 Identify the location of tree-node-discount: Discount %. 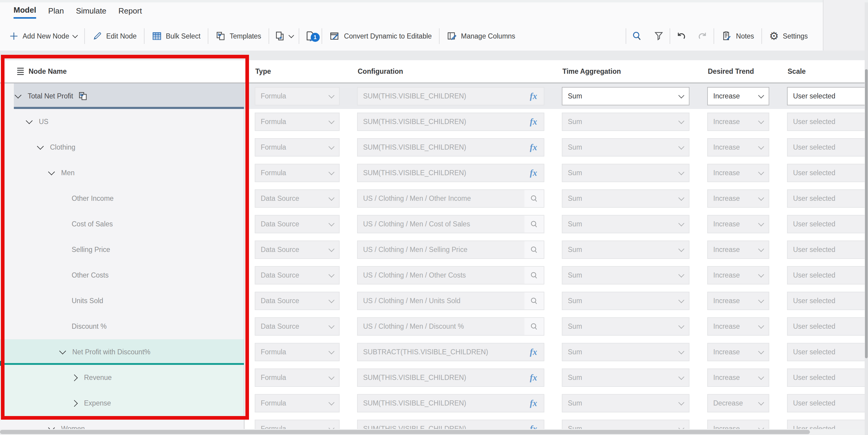
(122, 327).